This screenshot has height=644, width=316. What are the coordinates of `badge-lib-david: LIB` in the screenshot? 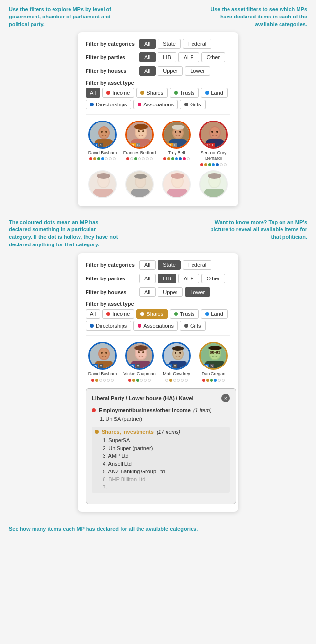 It's located at (94, 145).